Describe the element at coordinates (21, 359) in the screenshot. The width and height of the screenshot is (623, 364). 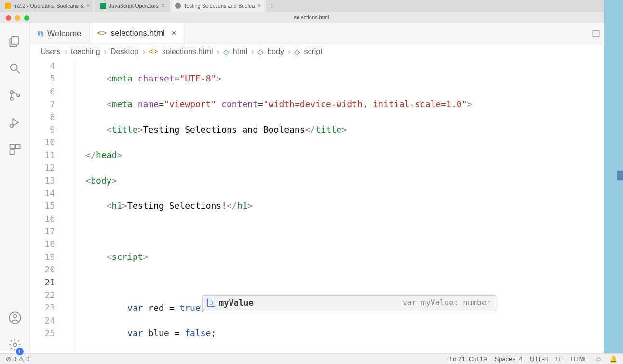
I see `warning-icon: ⚠` at that location.